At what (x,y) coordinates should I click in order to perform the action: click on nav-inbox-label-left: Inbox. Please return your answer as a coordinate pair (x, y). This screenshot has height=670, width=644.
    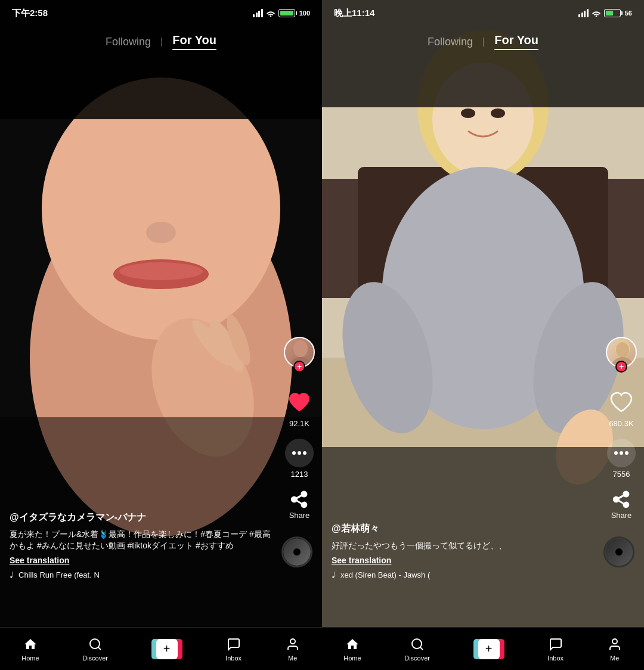
    Looking at the image, I should click on (234, 658).